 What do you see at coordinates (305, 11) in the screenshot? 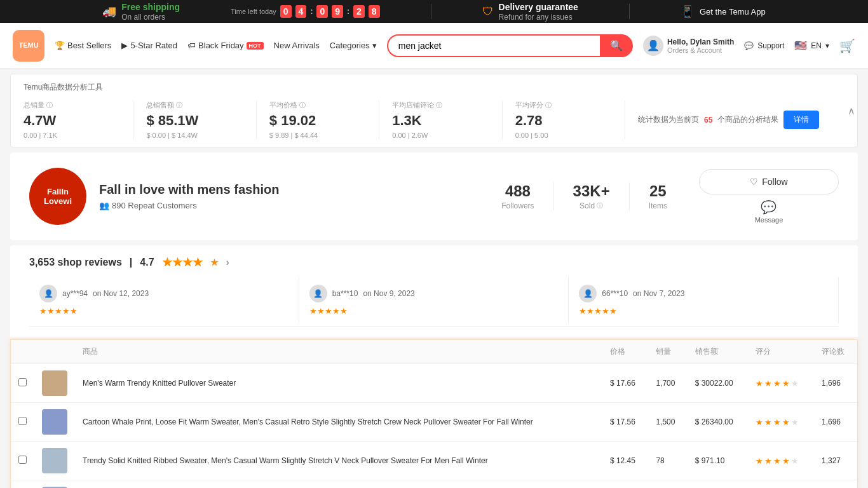
I see `countdown-timer: Time left today 0 4 : 0 9 : 2 8` at bounding box center [305, 11].